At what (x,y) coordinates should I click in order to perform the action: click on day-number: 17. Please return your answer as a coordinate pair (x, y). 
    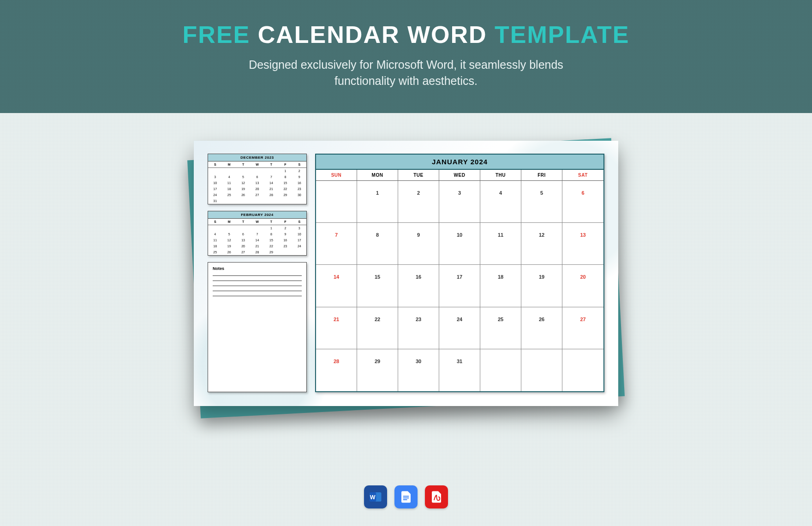
    Looking at the image, I should click on (460, 277).